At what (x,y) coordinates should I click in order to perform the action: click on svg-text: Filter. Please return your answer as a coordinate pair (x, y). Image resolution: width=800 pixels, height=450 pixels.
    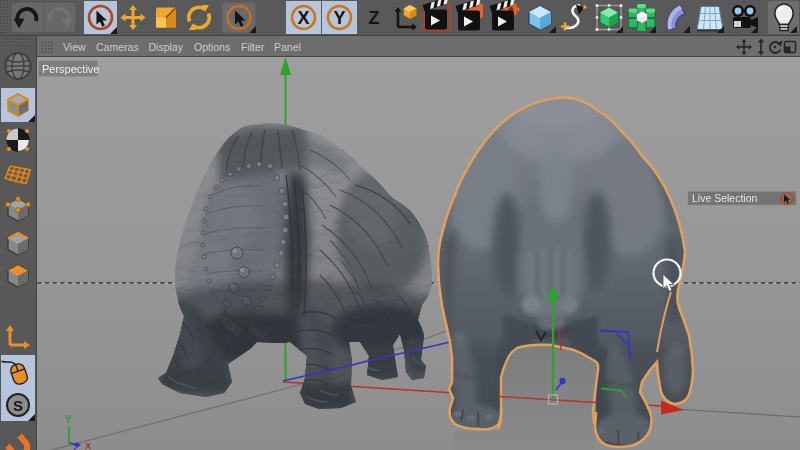
    Looking at the image, I should click on (253, 47).